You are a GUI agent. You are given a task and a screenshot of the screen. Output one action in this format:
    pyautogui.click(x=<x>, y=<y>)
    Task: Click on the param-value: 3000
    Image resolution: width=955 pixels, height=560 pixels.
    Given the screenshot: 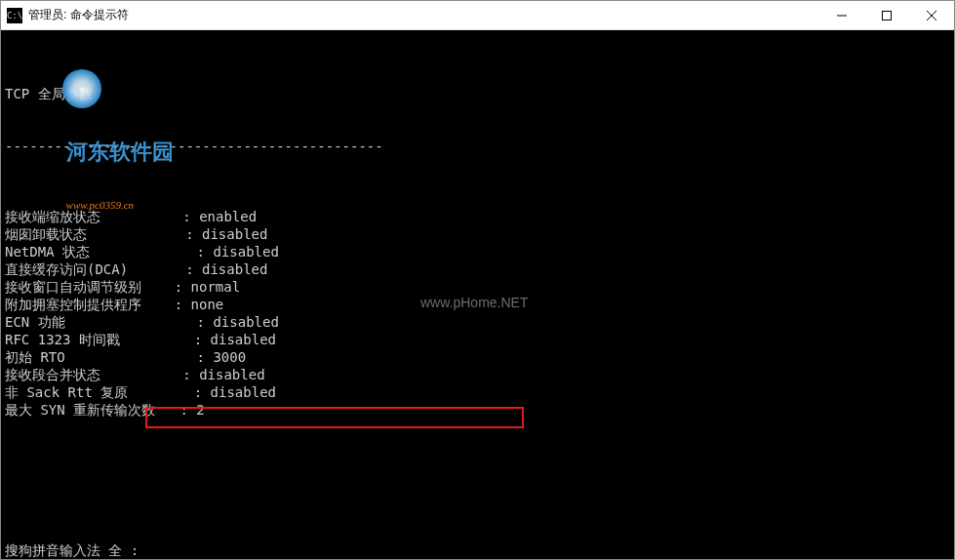 What is the action you would take?
    pyautogui.click(x=229, y=357)
    